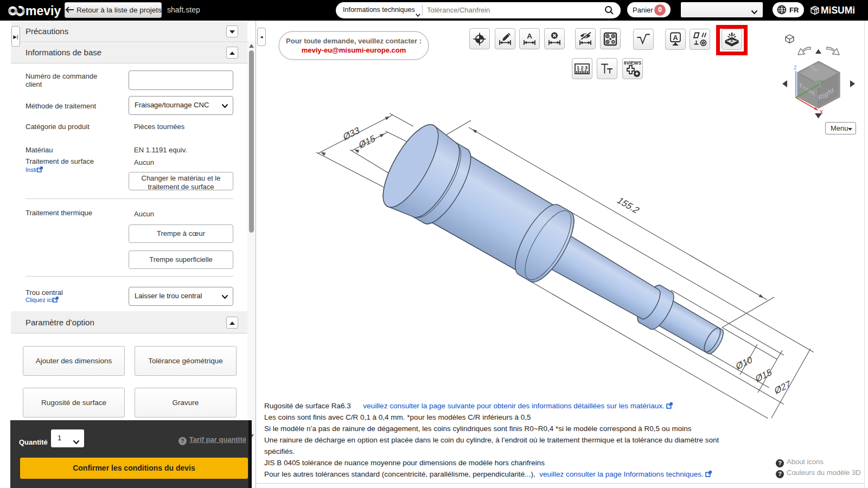 The image size is (868, 488). What do you see at coordinates (352, 133) in the screenshot?
I see `svg-text: Ø33` at bounding box center [352, 133].